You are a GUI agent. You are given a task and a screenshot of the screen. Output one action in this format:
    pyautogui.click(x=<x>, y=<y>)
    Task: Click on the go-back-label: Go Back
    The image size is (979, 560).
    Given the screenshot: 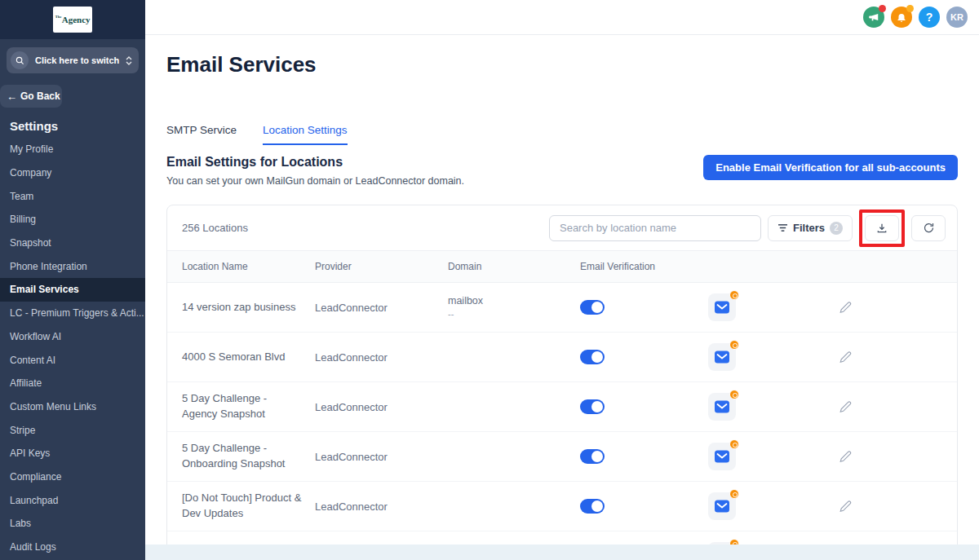 What is the action you would take?
    pyautogui.click(x=41, y=96)
    